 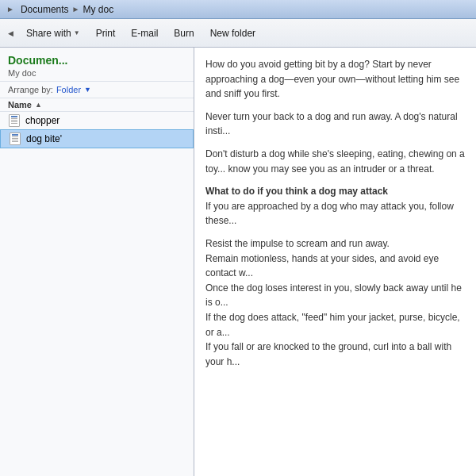 What do you see at coordinates (184, 33) in the screenshot?
I see `burn-button: Burn` at bounding box center [184, 33].